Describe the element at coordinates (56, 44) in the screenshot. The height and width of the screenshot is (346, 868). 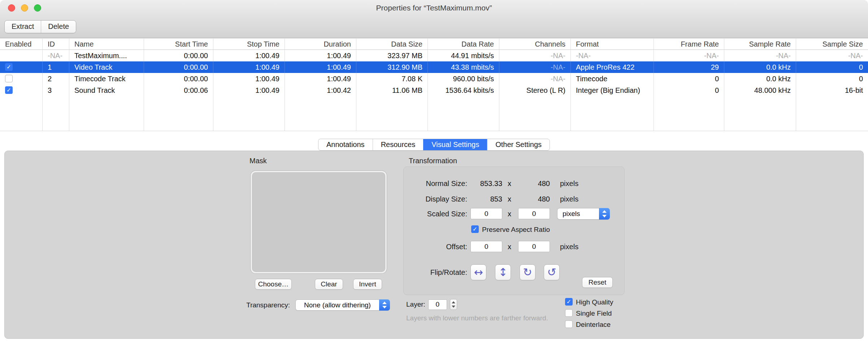
I see `column-header: ID` at that location.